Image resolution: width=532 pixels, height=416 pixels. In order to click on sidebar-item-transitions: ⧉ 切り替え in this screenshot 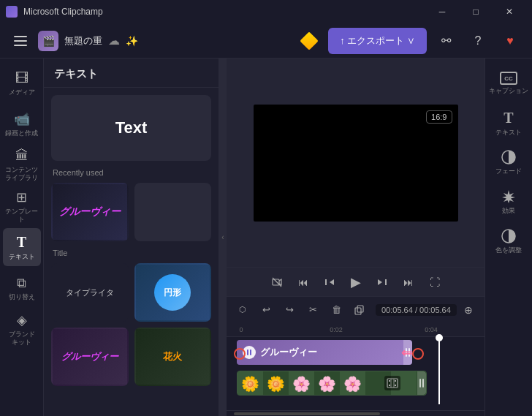, I will do `click(22, 288)`.